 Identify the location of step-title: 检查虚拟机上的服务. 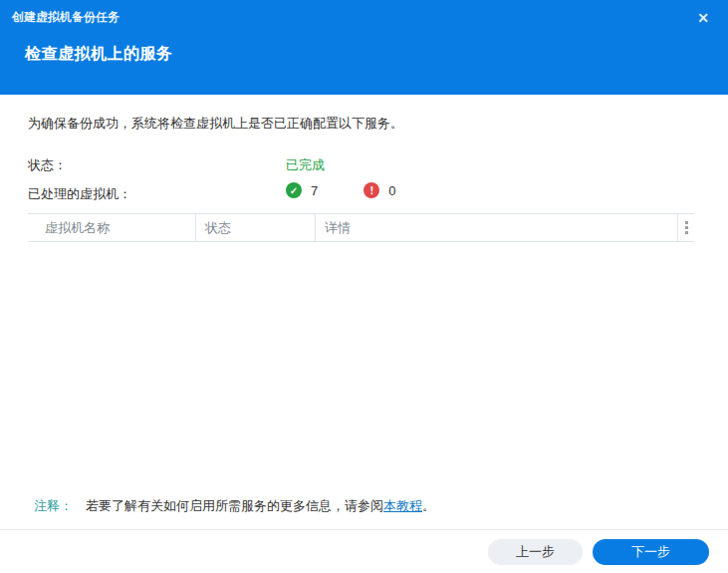
(100, 54).